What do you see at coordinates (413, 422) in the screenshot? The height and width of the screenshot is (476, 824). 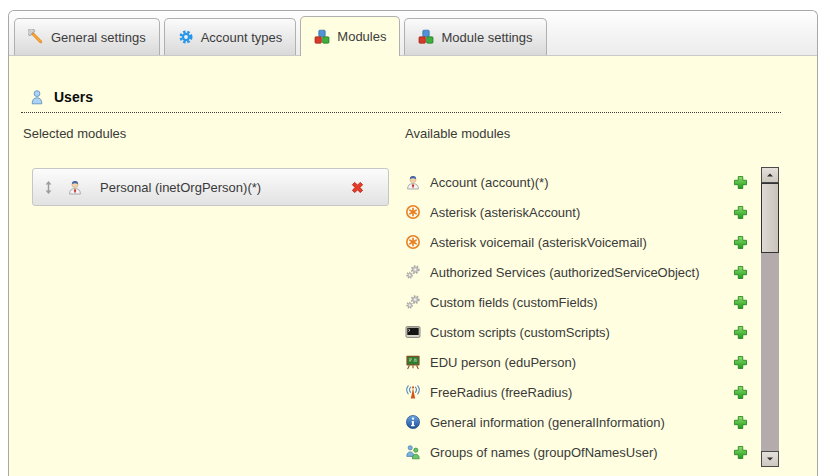 I see `info-icon` at bounding box center [413, 422].